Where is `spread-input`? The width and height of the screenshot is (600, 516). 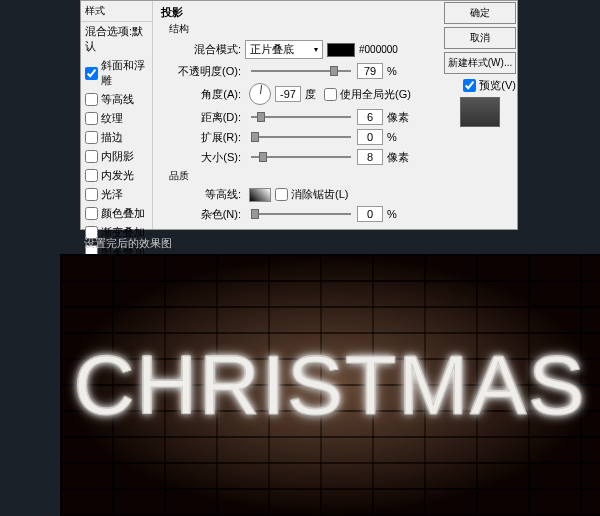 spread-input is located at coordinates (370, 137).